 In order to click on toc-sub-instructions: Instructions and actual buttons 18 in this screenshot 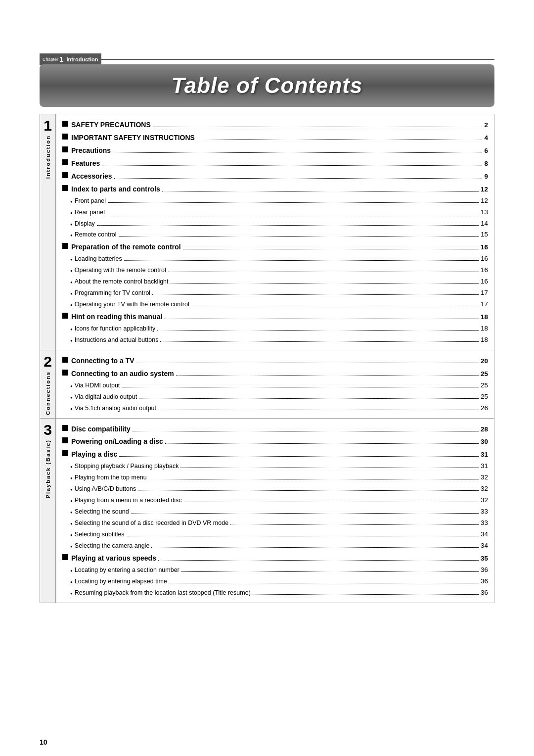, I will do `click(275, 340)`.